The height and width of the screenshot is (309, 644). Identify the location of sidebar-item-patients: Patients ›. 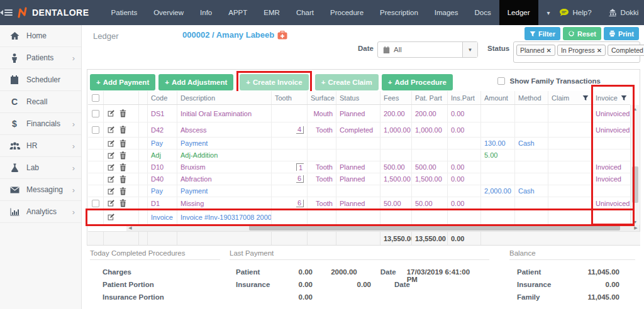
(40, 58).